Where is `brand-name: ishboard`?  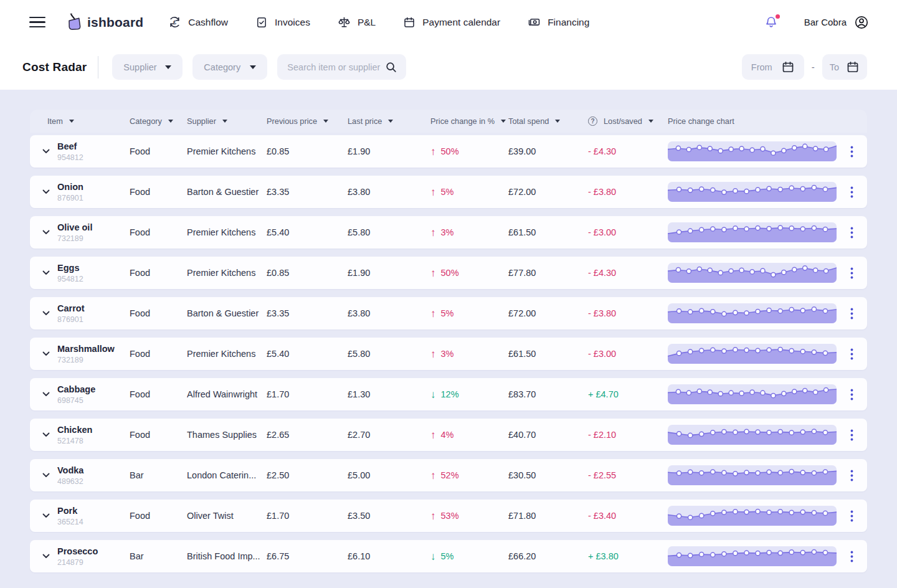 brand-name: ishboard is located at coordinates (115, 22).